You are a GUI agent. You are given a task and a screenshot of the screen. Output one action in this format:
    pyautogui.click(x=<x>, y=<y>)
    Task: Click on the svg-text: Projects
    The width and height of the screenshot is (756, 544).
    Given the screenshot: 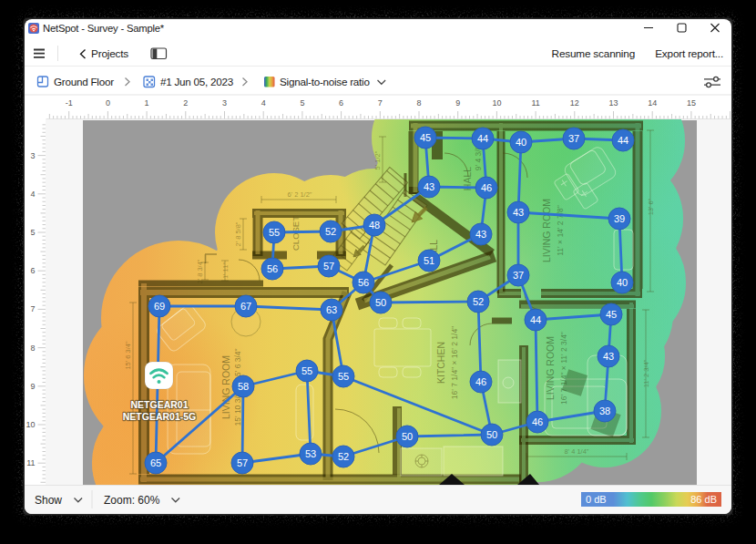 What is the action you would take?
    pyautogui.click(x=109, y=54)
    